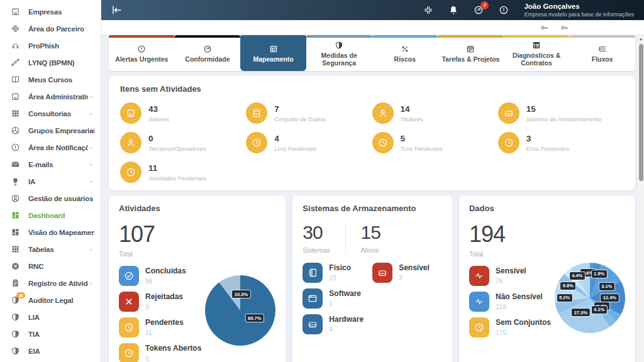 The image size is (644, 362). I want to click on stat-label: Não Sensível, so click(519, 297).